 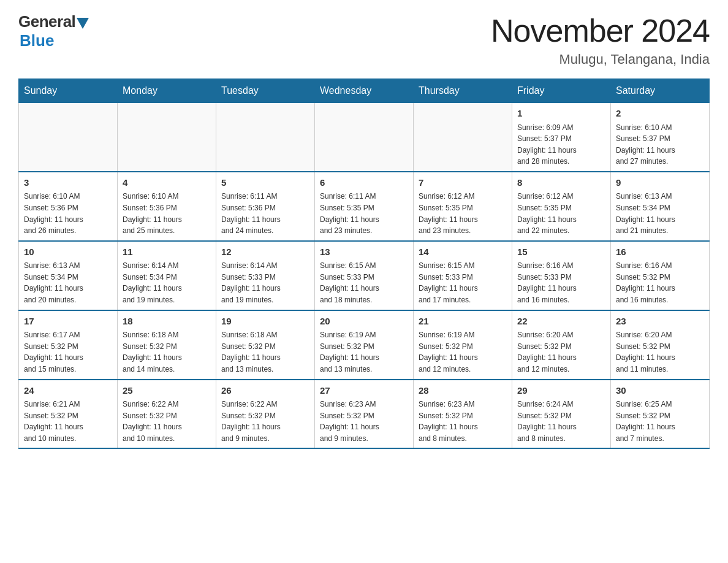 What do you see at coordinates (561, 137) in the screenshot?
I see `calendar-cell: 1Sunrise: 6:09 AMSunset: 5:37 PMDaylight…` at bounding box center [561, 137].